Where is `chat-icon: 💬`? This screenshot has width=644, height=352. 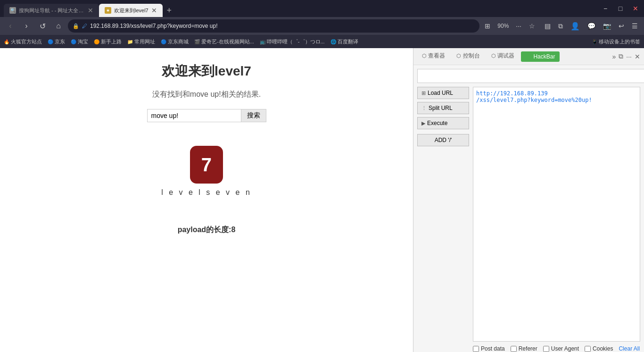 chat-icon: 💬 is located at coordinates (591, 26).